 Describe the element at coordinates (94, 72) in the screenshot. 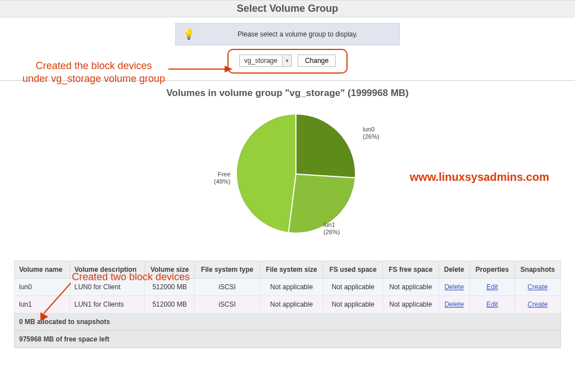

I see `annotation-vg: Created the block devices under vg_stora…` at that location.